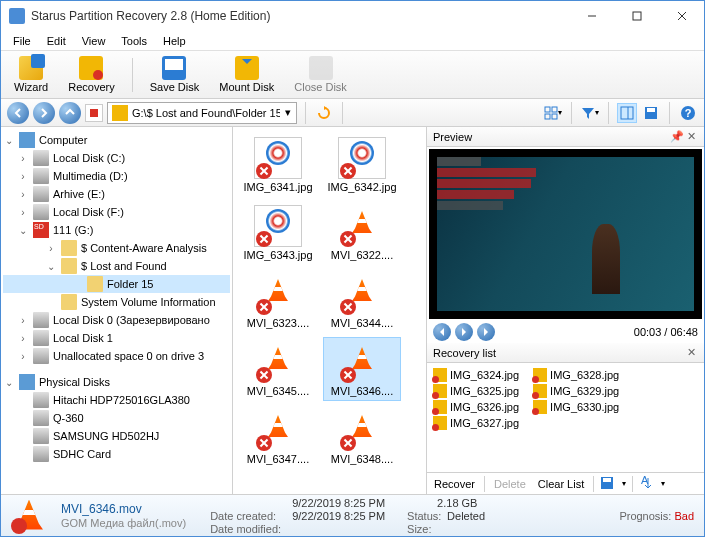  What do you see at coordinates (288, 112) in the screenshot?
I see `address-dropdown: ▾` at bounding box center [288, 112].